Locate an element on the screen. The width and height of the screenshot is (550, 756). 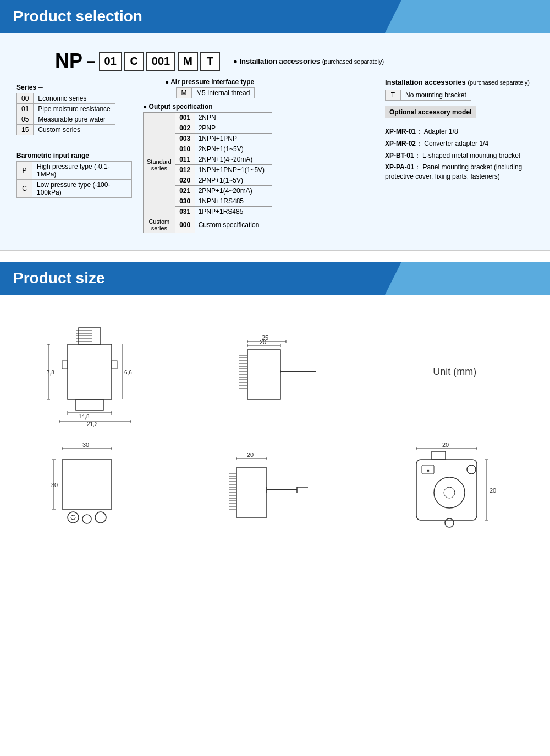
output-spec-label: ● Output specification is located at coordinates (261, 107).